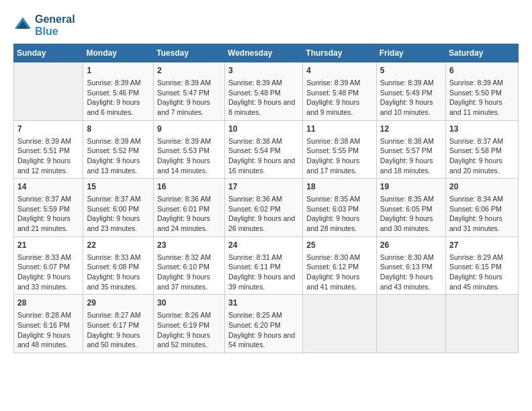 Image resolution: width=532 pixels, height=411 pixels. Describe the element at coordinates (411, 129) in the screenshot. I see `day-number: 12` at that location.